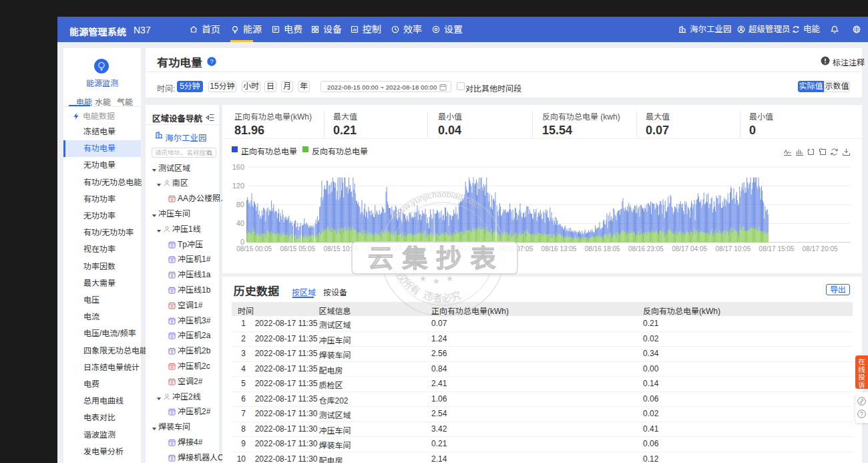 This screenshot has width=868, height=463. What do you see at coordinates (238, 186) in the screenshot?
I see `svg-text: 120` at bounding box center [238, 186].